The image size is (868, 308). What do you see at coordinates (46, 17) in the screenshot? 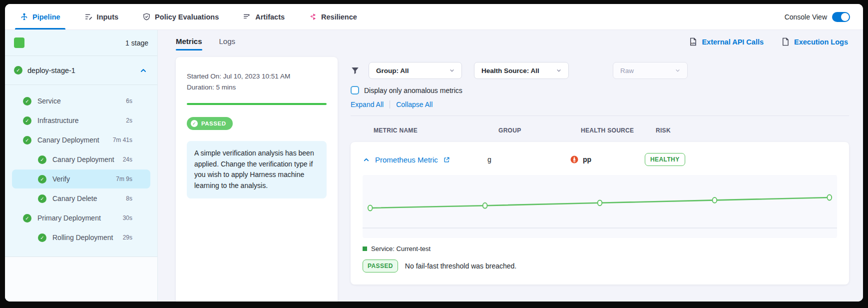
I see `tab-pipeline-label: Pipeline` at bounding box center [46, 17].